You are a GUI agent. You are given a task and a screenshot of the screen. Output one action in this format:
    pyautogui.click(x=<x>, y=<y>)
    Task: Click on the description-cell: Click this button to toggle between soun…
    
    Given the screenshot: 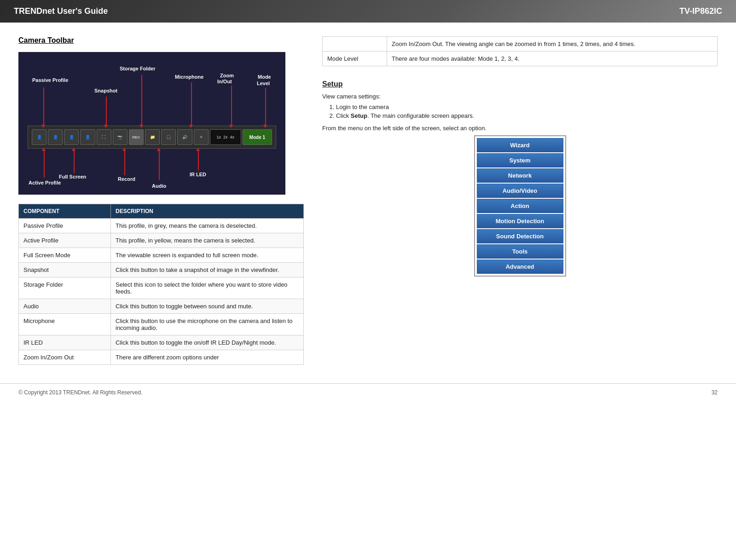 What is the action you would take?
    pyautogui.click(x=207, y=306)
    